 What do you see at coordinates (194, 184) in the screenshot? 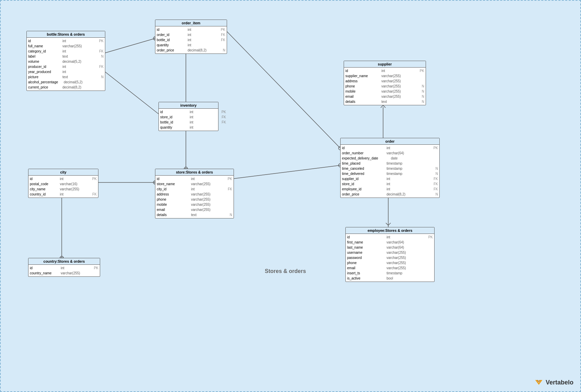
I see `table-row: store_namevarchar(255)` at bounding box center [194, 184].